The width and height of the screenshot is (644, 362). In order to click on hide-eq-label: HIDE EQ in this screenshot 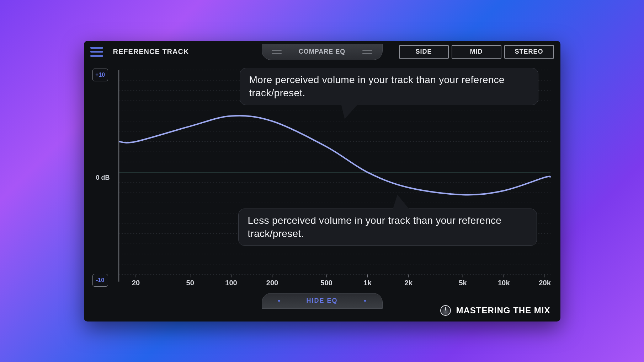, I will do `click(322, 301)`.